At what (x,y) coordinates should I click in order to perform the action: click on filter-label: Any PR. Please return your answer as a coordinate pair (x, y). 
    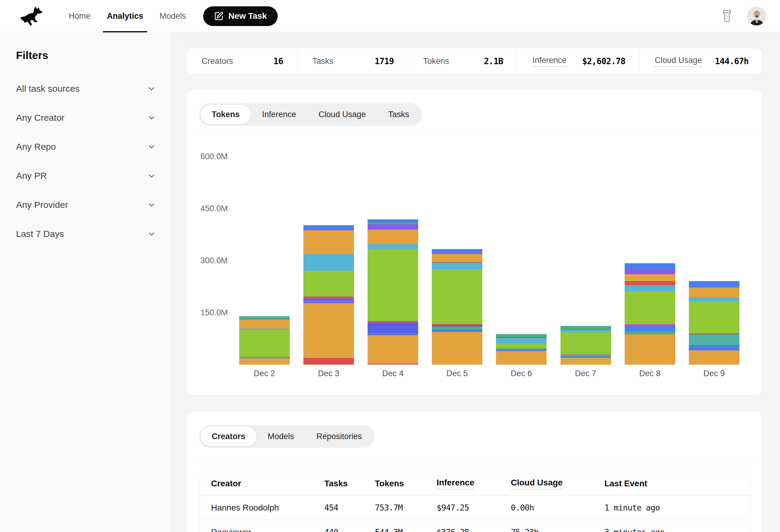
    Looking at the image, I should click on (32, 176).